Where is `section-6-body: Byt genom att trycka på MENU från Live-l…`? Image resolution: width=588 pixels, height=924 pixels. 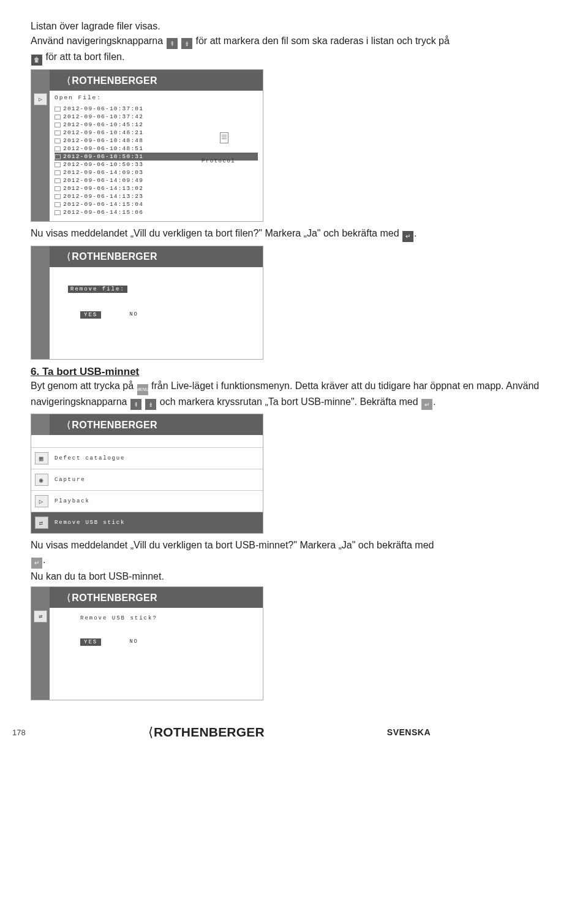
section-6-body: Byt genom att trycka på MENU från Live-l… is located at coordinates (298, 395).